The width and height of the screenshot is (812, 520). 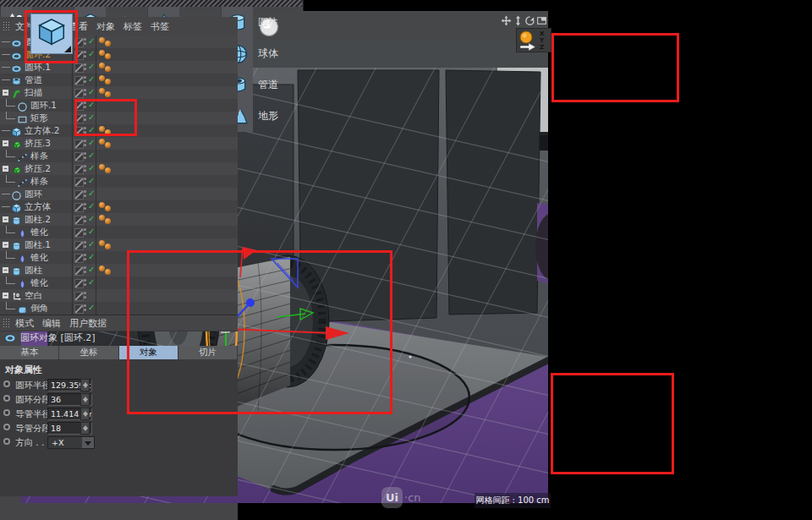 What do you see at coordinates (37, 144) in the screenshot?
I see `object-label: 挤压.3` at bounding box center [37, 144].